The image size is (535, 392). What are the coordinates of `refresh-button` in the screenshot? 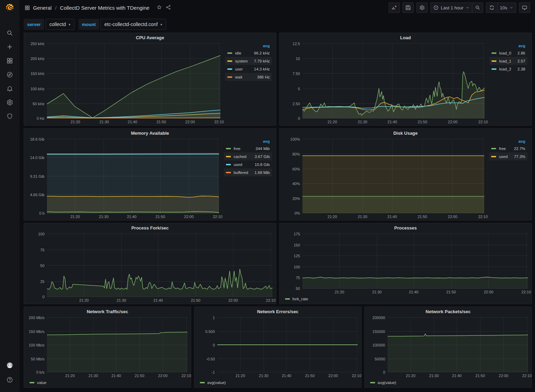 It's located at (492, 8).